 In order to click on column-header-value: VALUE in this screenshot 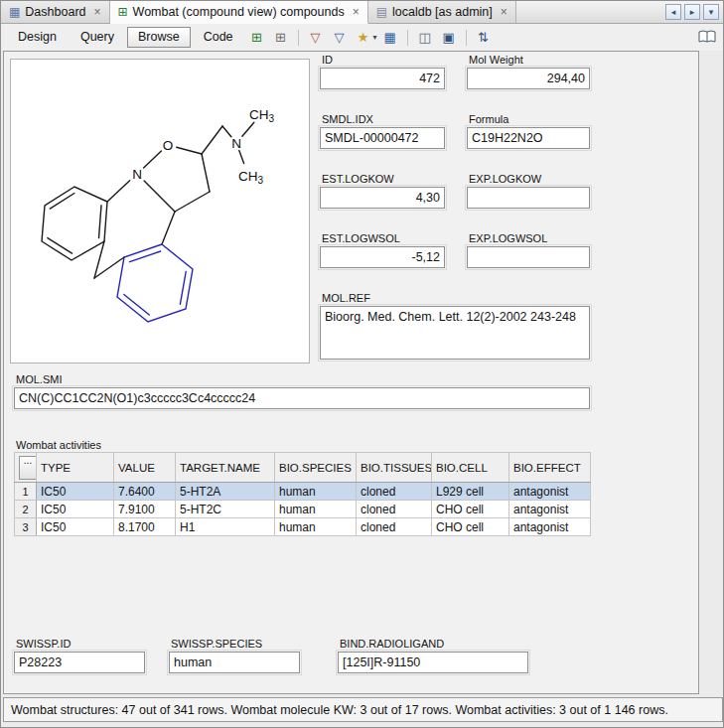, I will do `click(145, 468)`.